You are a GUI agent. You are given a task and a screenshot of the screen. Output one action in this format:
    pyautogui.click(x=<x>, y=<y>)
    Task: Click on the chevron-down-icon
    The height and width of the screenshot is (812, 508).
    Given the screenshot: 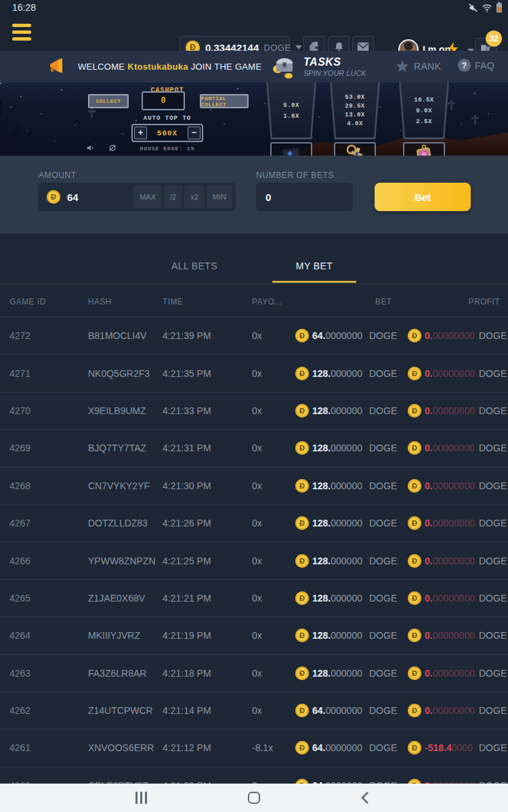 What is the action you would take?
    pyautogui.click(x=299, y=47)
    